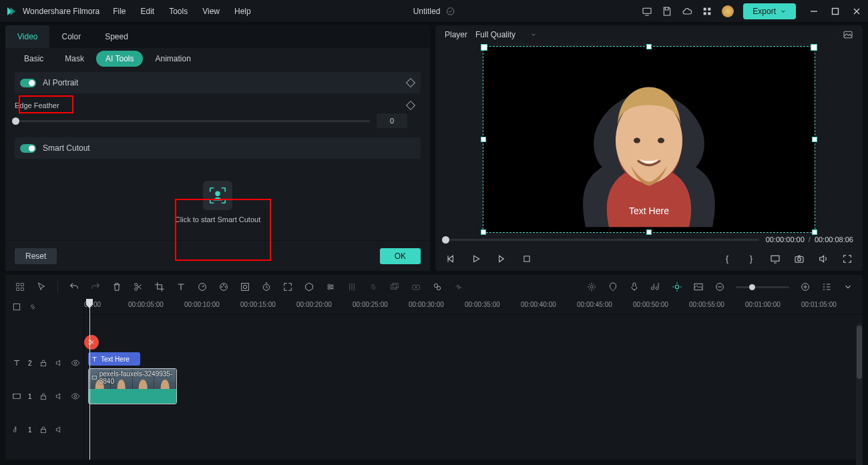 Image resolution: width=868 pixels, height=465 pixels. I want to click on playhead, so click(89, 379).